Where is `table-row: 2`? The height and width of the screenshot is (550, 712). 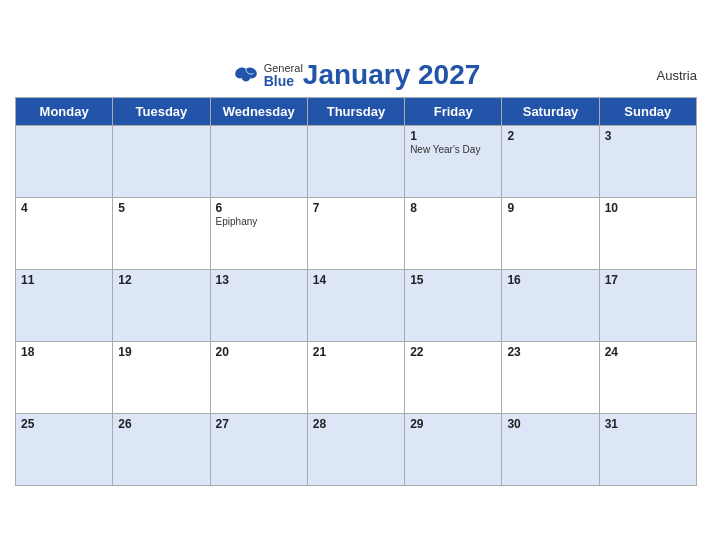 table-row: 2 is located at coordinates (550, 162).